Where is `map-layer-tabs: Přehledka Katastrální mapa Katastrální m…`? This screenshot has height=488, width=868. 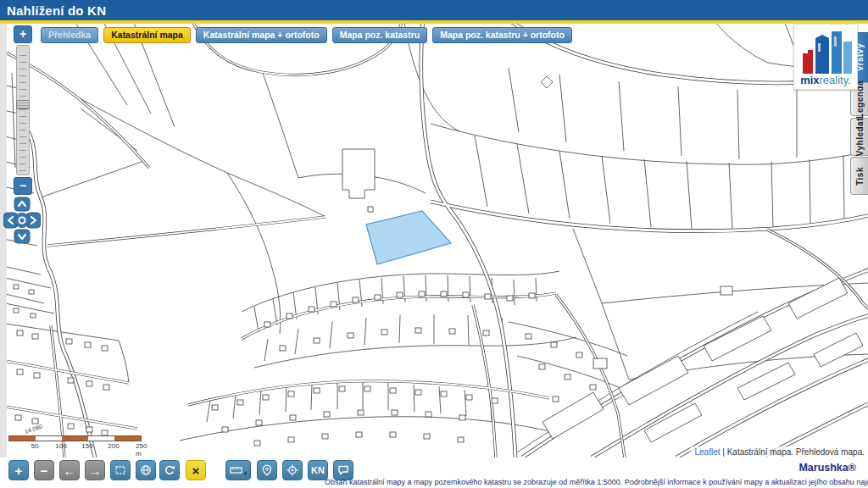
map-layer-tabs: Přehledka Katastrální mapa Katastrální m… is located at coordinates (307, 36).